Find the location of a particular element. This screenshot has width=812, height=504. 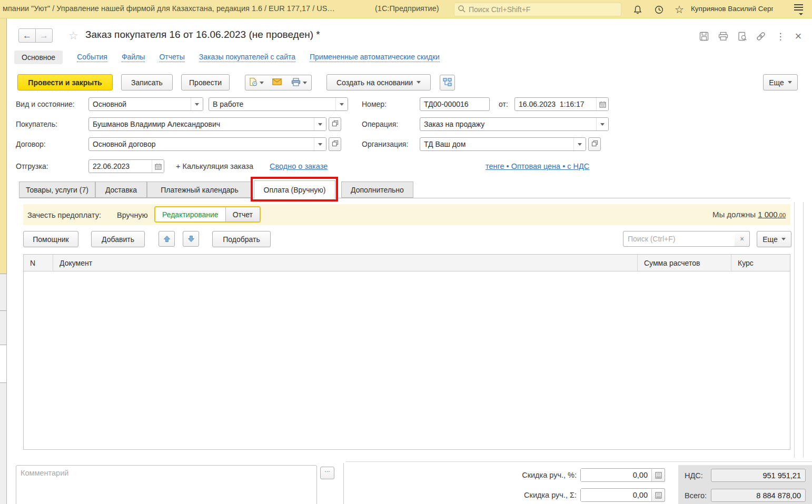

history-icon is located at coordinates (659, 9).